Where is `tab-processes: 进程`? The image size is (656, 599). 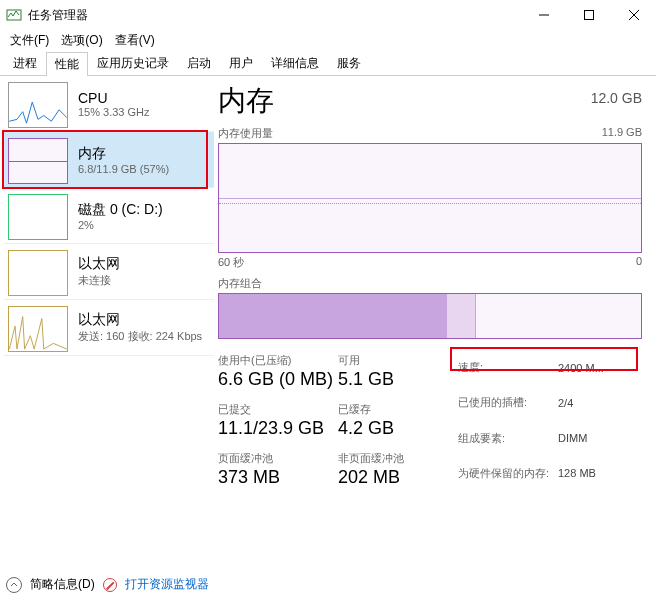
tab-processes: 进程 is located at coordinates (25, 63).